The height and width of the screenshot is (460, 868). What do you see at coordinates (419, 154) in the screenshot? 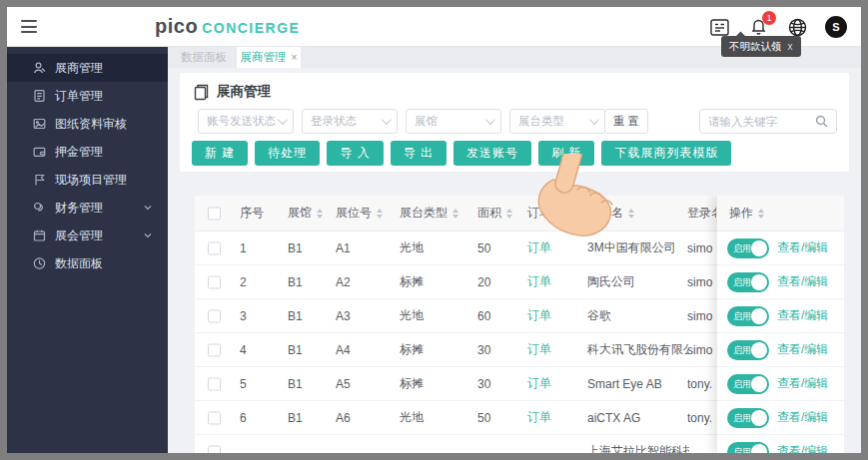
I see `export-button: 导 出` at bounding box center [419, 154].